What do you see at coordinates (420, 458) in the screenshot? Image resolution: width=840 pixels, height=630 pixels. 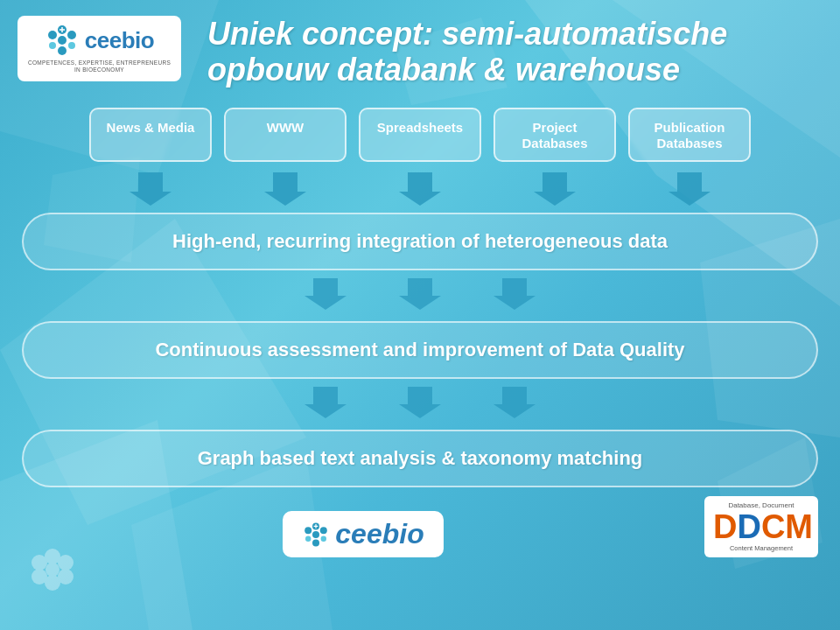 I see `info-box-3: Graph based text analysis & taxonomy mat…` at bounding box center [420, 458].